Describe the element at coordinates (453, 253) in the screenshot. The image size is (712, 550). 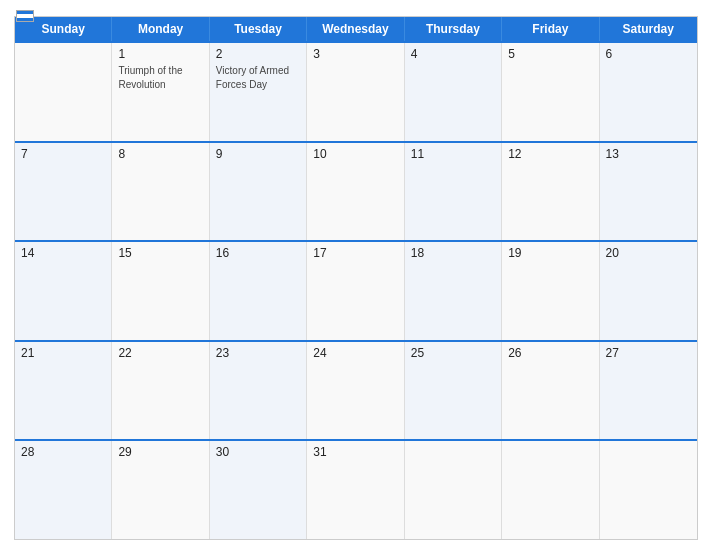
I see `day-number: 18` at that location.